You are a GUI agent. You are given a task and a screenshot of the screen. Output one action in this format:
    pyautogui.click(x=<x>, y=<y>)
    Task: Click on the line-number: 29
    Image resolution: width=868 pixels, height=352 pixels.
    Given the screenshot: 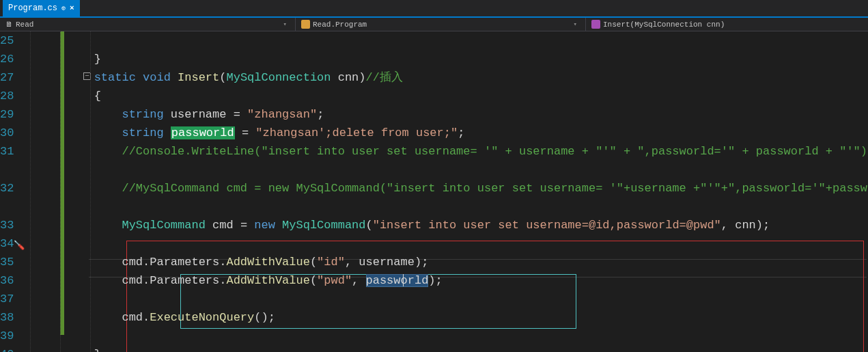 What is the action you would take?
    pyautogui.click(x=7, y=115)
    